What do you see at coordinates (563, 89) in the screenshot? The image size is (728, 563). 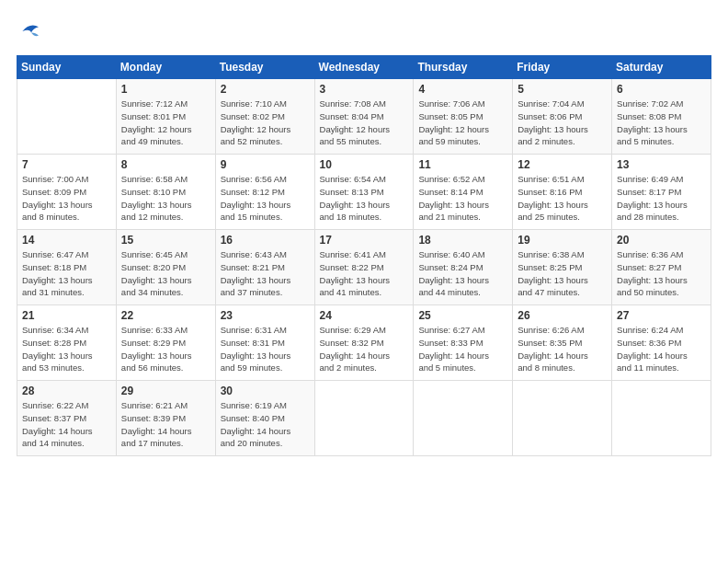 I see `day-number: 5` at bounding box center [563, 89].